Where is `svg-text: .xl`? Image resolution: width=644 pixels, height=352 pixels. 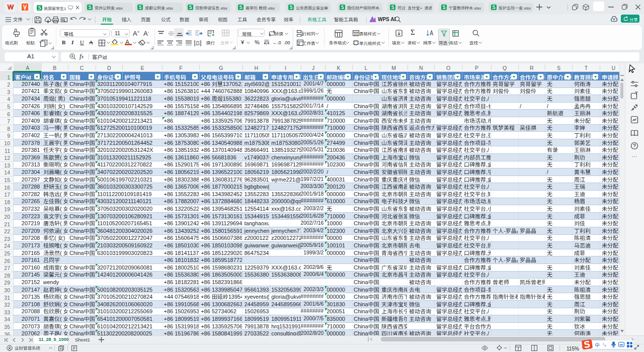 svg-text: .xl is located at coordinates (380, 8).